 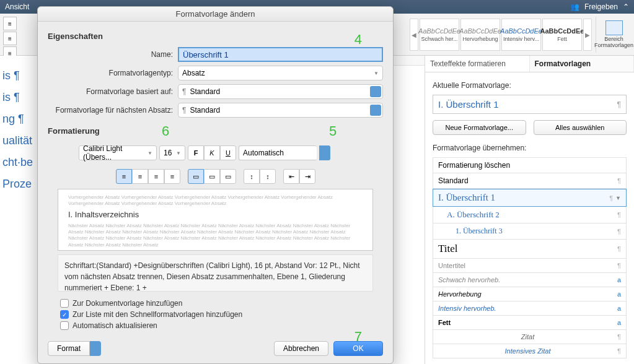 I want to click on share-icon: 👥, so click(x=575, y=7).